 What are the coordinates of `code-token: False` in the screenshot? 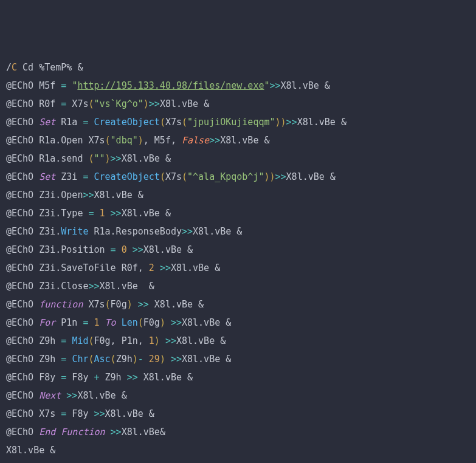 It's located at (196, 140).